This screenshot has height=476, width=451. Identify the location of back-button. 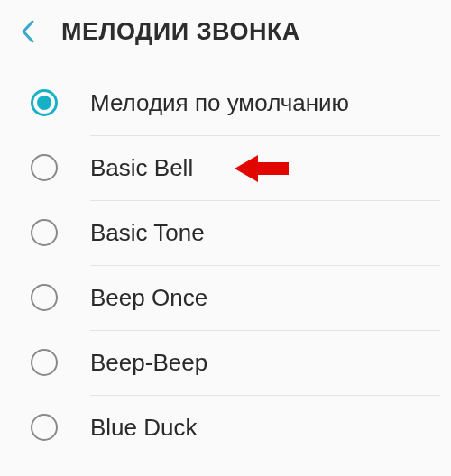
(28, 32).